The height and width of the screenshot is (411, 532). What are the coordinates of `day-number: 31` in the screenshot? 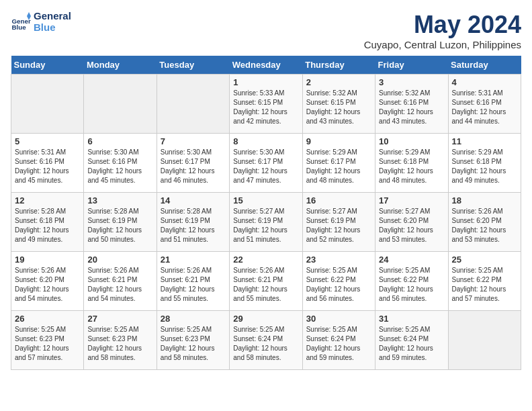 It's located at (411, 318).